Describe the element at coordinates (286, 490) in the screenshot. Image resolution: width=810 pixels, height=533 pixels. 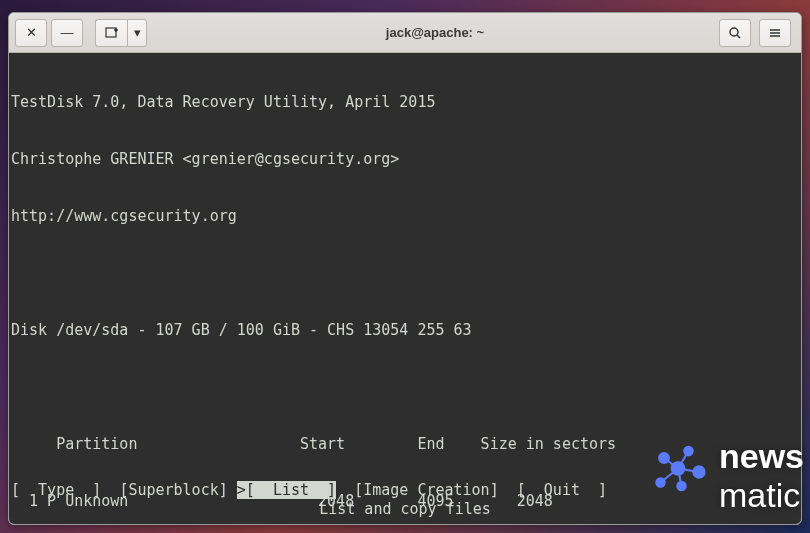
I see `menu-item-list-selected: >[ List ]` at that location.